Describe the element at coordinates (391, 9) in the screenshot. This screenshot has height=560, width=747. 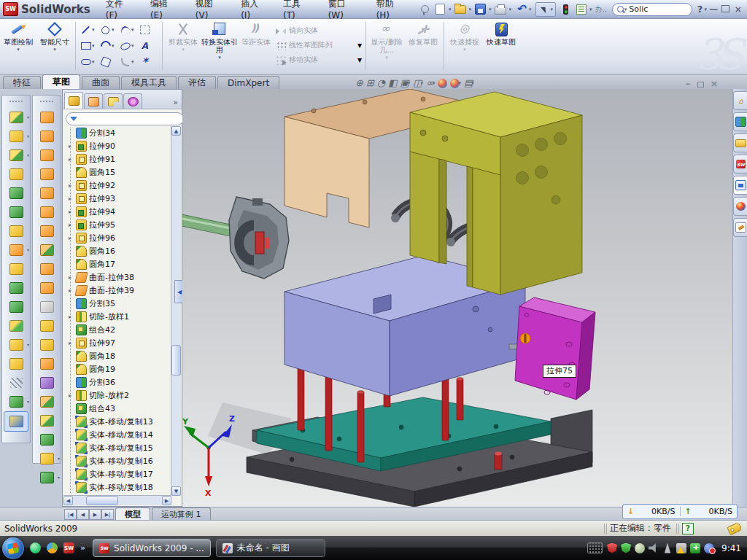
I see `menu-item: 帮助(H)` at that location.